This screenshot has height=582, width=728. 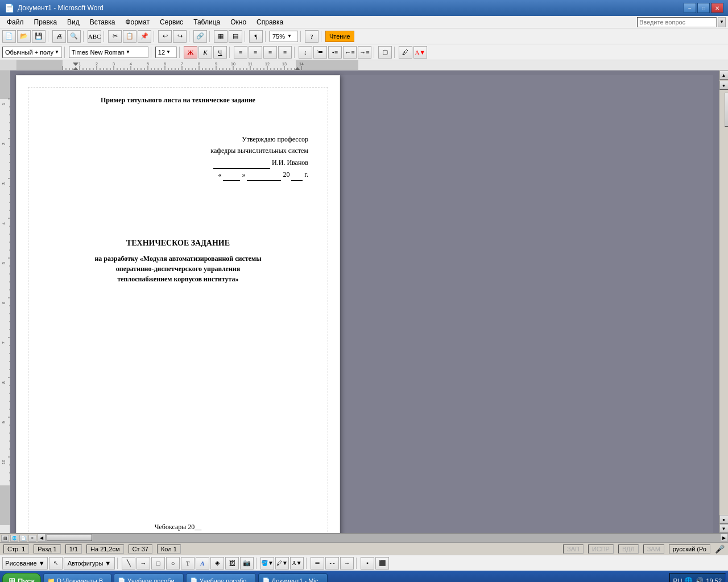 I want to click on linecolor-button: 🖊▼, so click(x=282, y=563).